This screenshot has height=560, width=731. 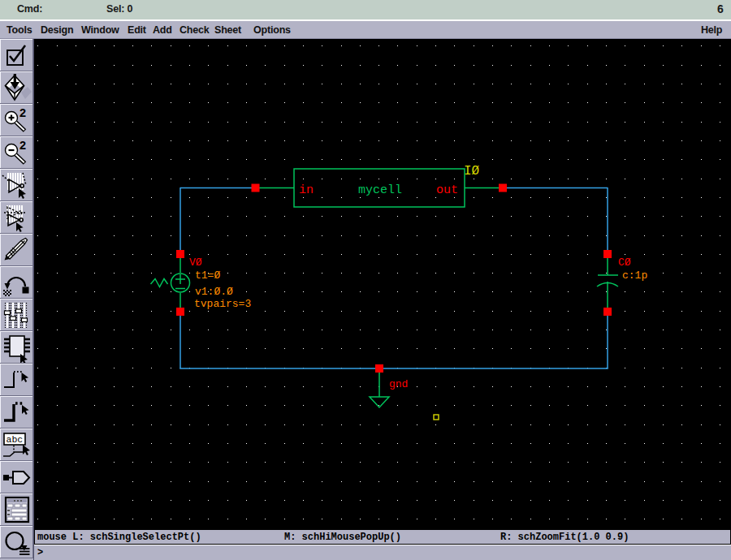 I want to click on svg-text: CØ, so click(x=625, y=263).